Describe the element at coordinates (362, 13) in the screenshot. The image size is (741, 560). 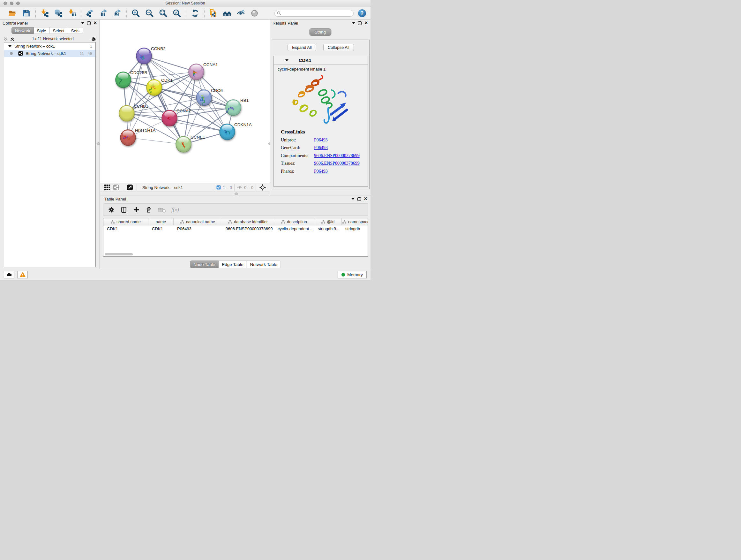
I see `help-icon: ?` at that location.